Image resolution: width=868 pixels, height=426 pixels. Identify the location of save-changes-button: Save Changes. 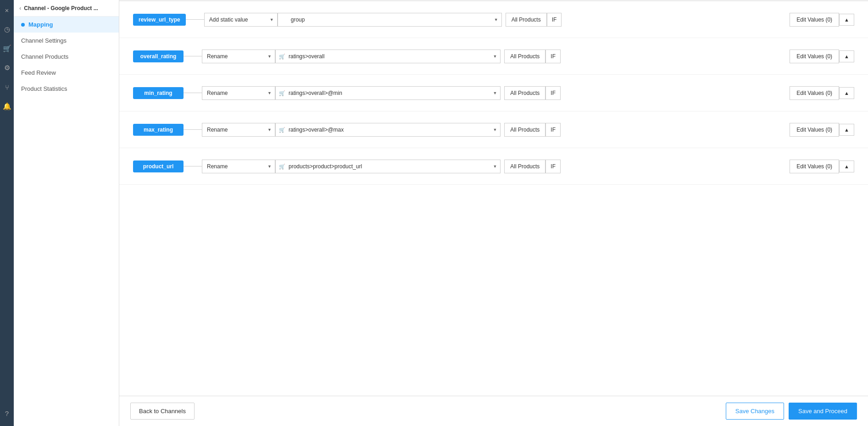
(755, 411).